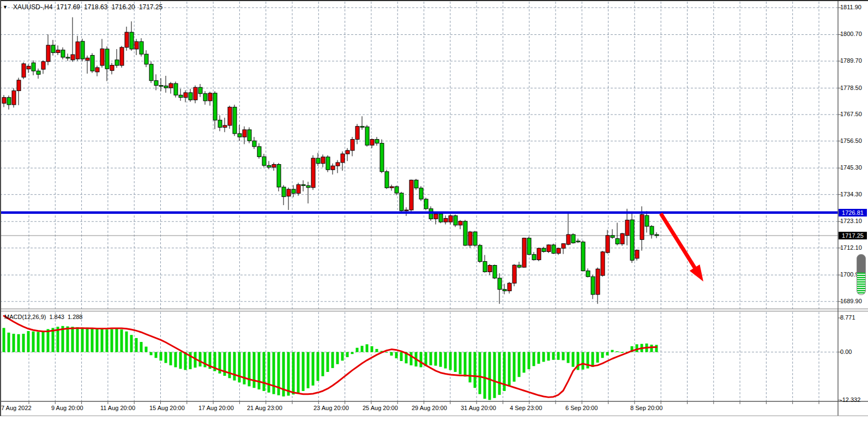  What do you see at coordinates (853, 213) in the screenshot?
I see `hline-price-badge: 1726.81` at bounding box center [853, 213].